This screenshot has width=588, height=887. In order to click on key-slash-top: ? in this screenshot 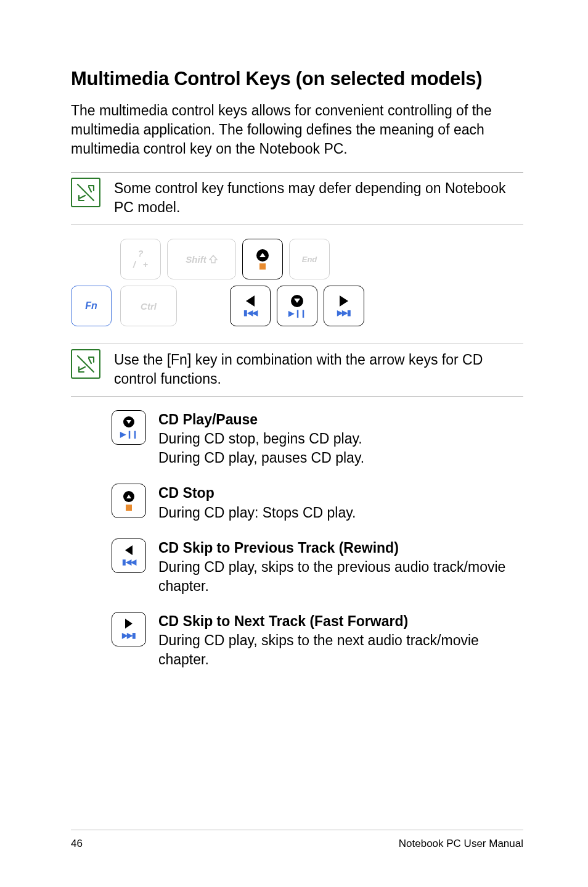, I will do `click(141, 254)`.